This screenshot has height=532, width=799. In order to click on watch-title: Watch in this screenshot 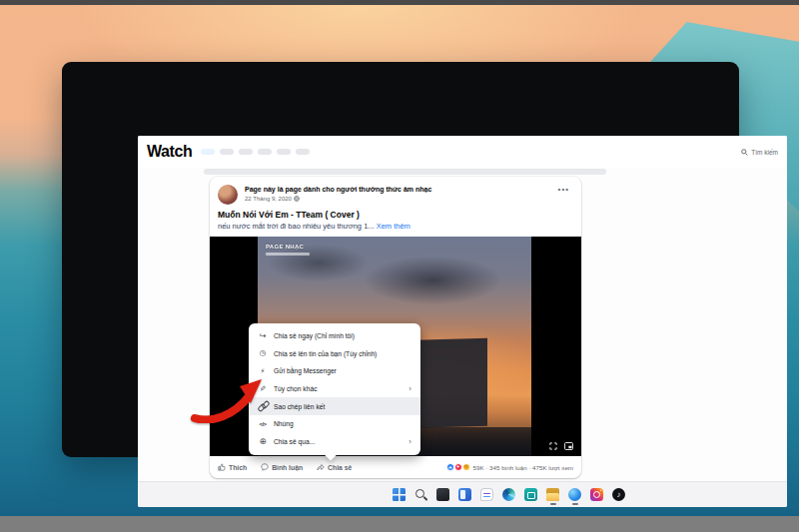, I will do `click(170, 152)`.